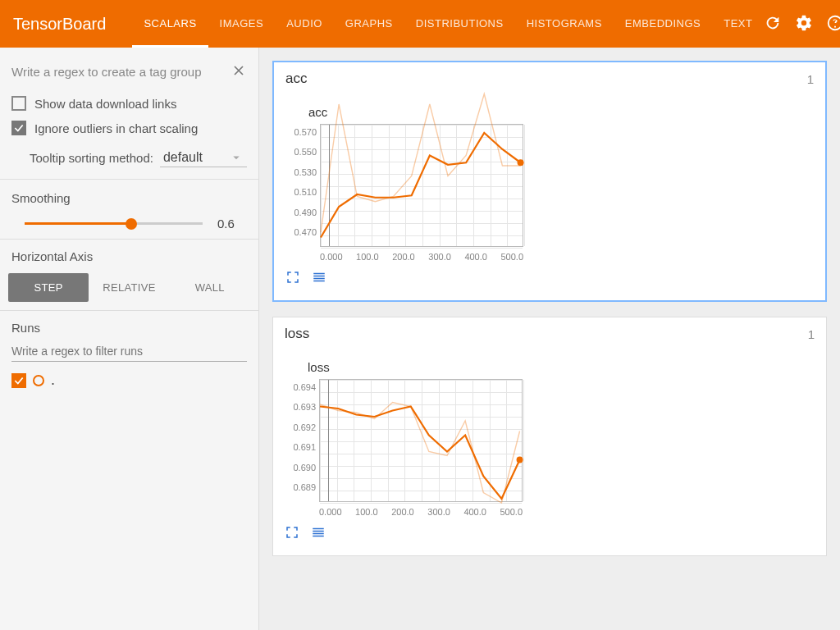 Image resolution: width=840 pixels, height=630 pixels. Describe the element at coordinates (130, 287) in the screenshot. I see `horizontal-axis-buttons: STEPRELATIVEWALL` at that location.